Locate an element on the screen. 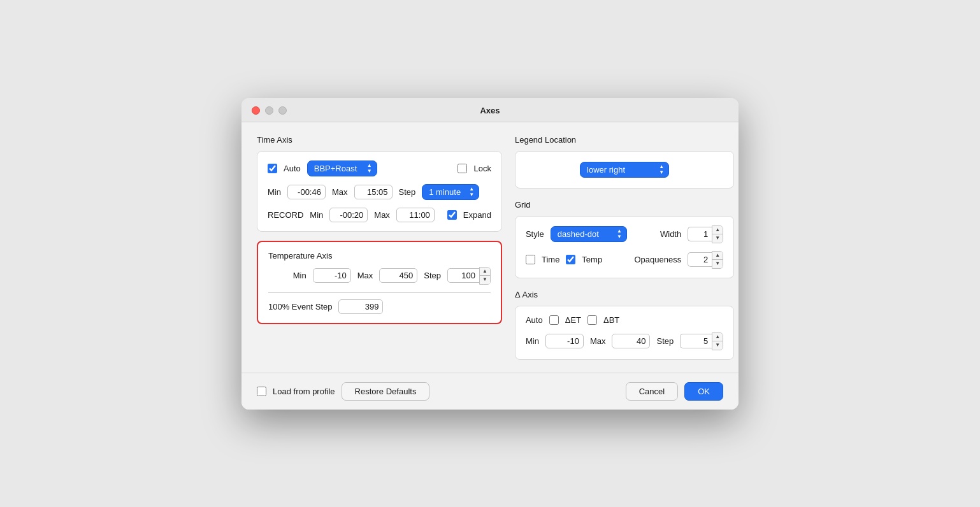 This screenshot has width=980, height=507. step-label: Step is located at coordinates (408, 192).